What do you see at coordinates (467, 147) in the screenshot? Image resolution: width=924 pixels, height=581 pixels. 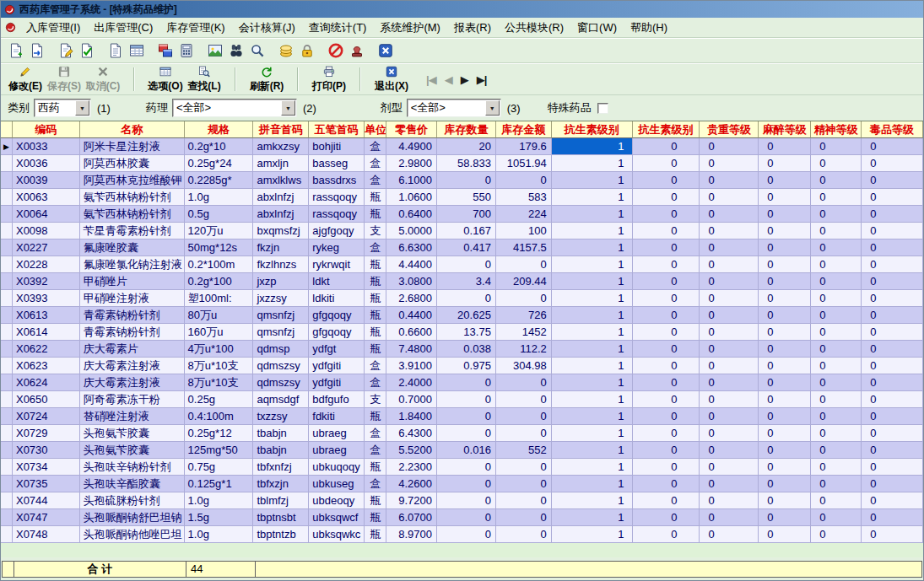 I see `cell-stock-qty: 20` at bounding box center [467, 147].